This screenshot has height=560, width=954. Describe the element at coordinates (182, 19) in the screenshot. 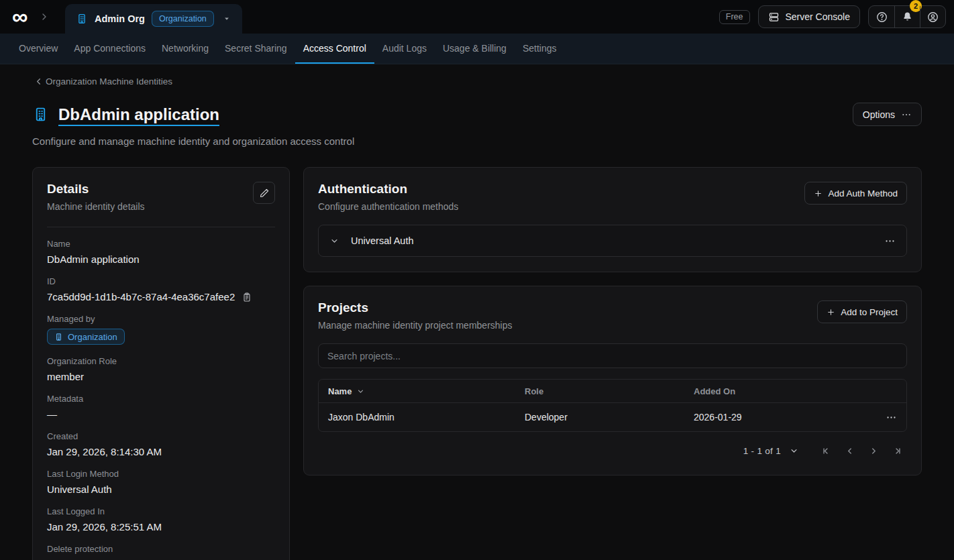

I see `org-type-badge: Organization` at that location.